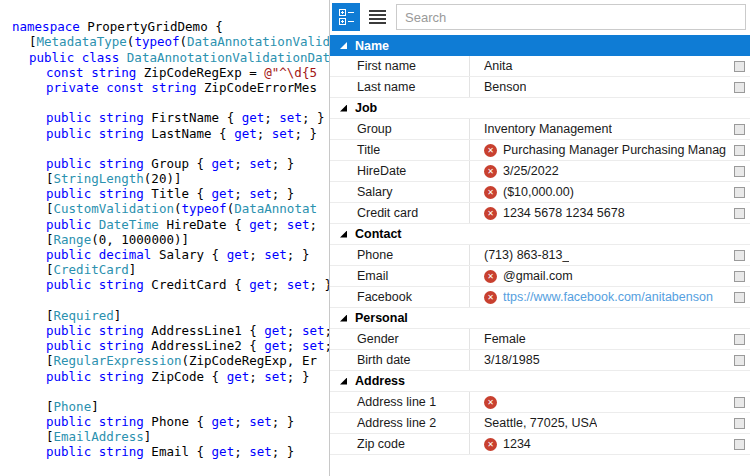 This screenshot has height=476, width=750. What do you see at coordinates (598, 255) in the screenshot?
I see `property-value-editor: (713) 863-813_` at bounding box center [598, 255].